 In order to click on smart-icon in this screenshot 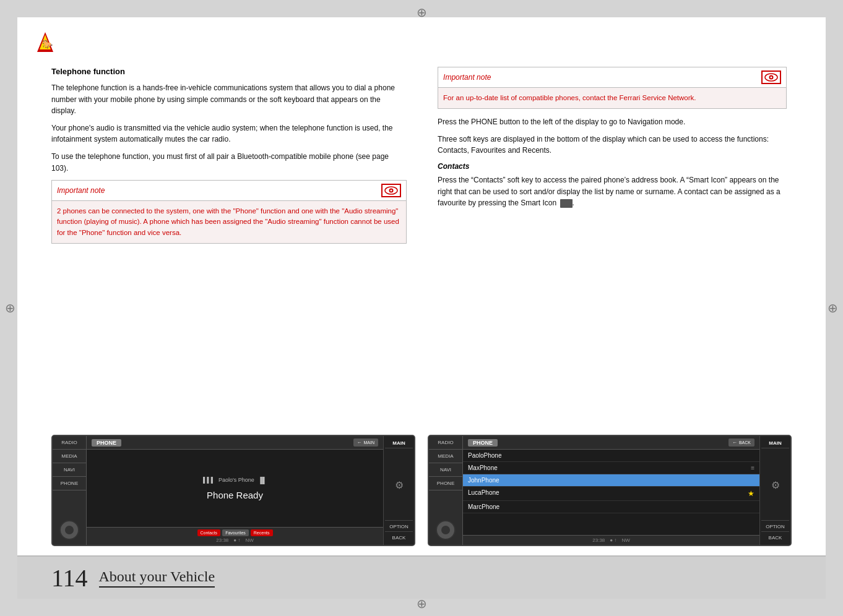, I will do `click(566, 203)`.